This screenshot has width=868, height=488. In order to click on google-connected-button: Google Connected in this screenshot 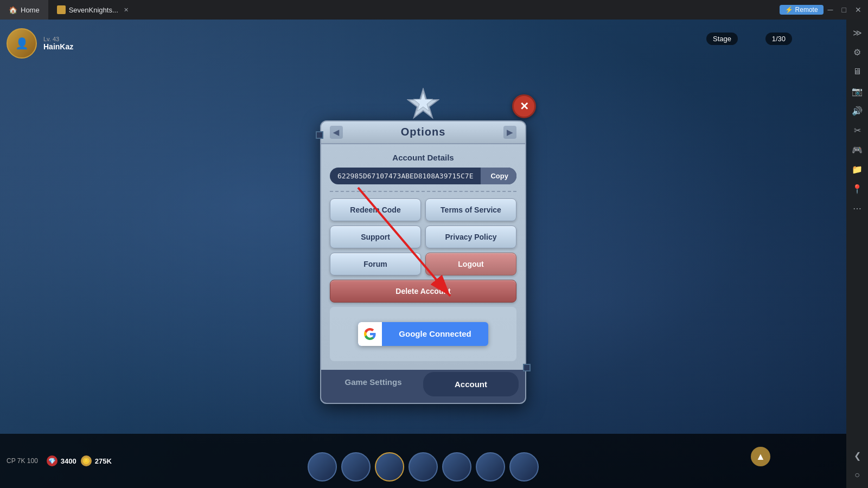, I will do `click(423, 334)`.